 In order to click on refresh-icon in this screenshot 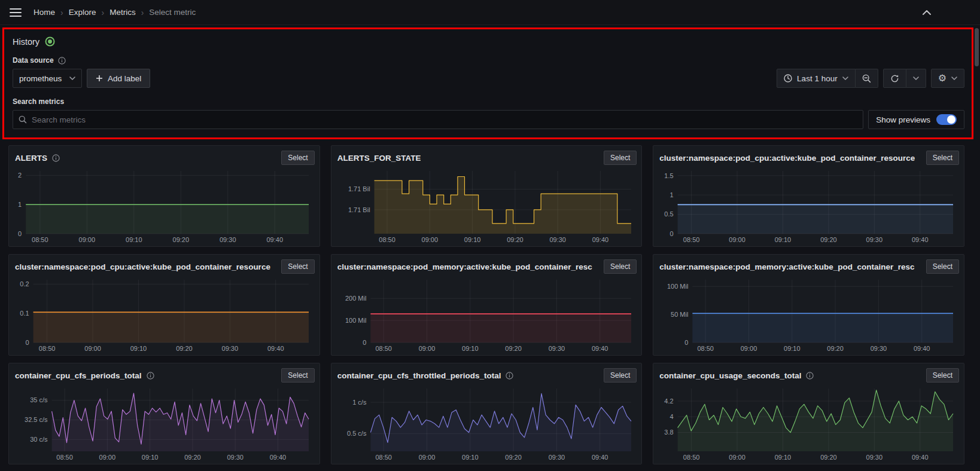, I will do `click(895, 79)`.